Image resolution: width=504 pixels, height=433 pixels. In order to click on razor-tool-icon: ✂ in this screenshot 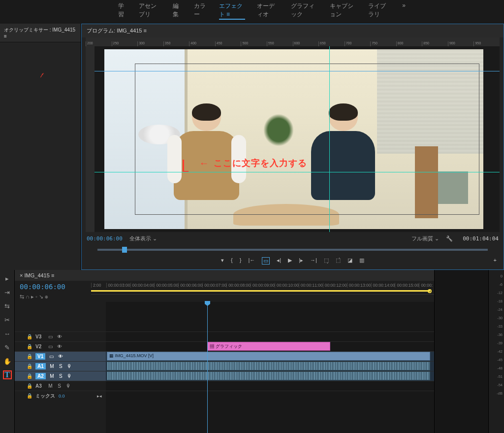, I will do `click(7, 320)`.